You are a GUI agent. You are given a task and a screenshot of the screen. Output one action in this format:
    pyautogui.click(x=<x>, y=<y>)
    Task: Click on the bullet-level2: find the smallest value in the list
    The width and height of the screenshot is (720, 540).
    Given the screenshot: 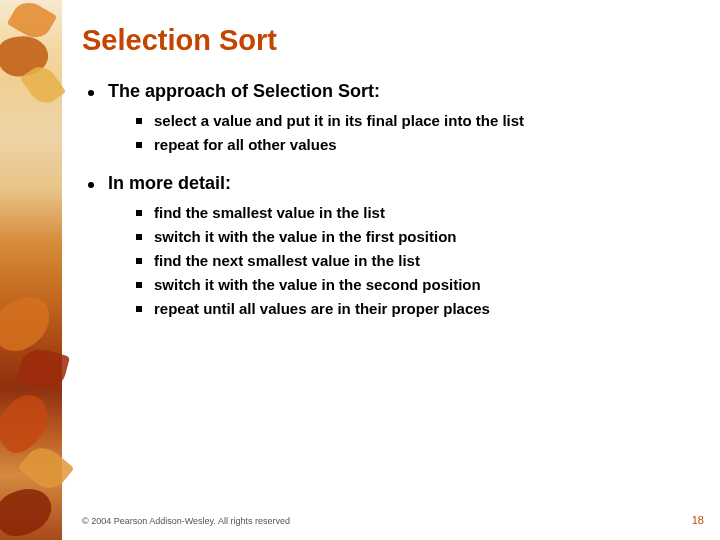 What is the action you would take?
    pyautogui.click(x=414, y=212)
    